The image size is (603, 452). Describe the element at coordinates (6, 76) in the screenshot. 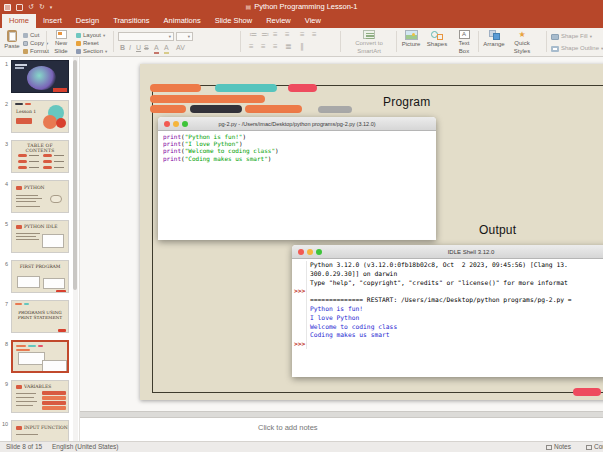

I see `slide-number: 1` at that location.